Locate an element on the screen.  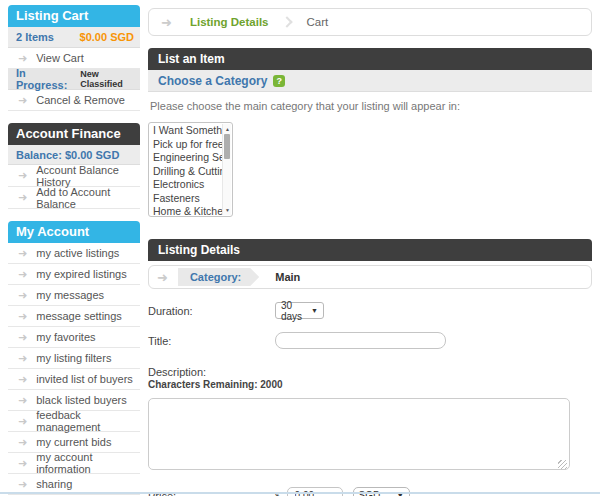
sidebar-item-balance-history: ➜ Account Balance History is located at coordinates (74, 176).